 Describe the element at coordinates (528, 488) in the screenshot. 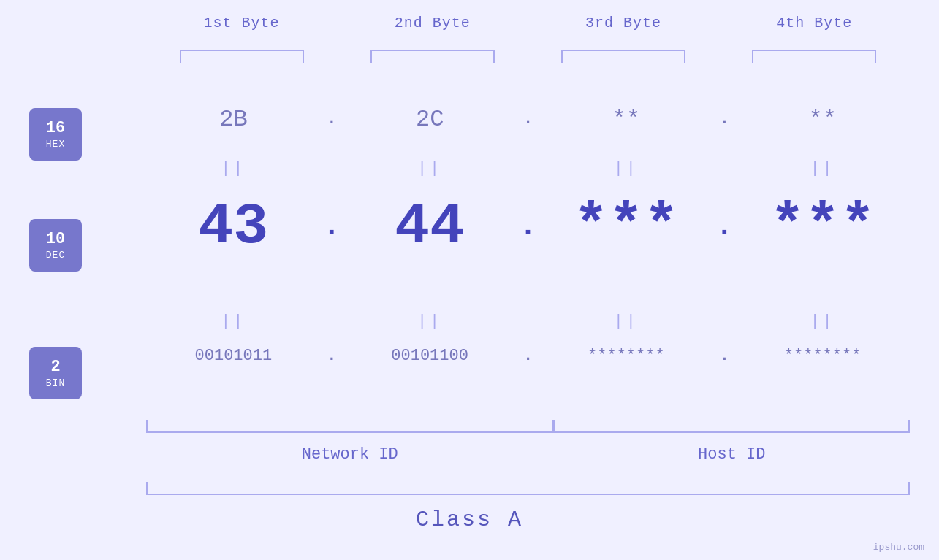

I see `full-bracket` at that location.